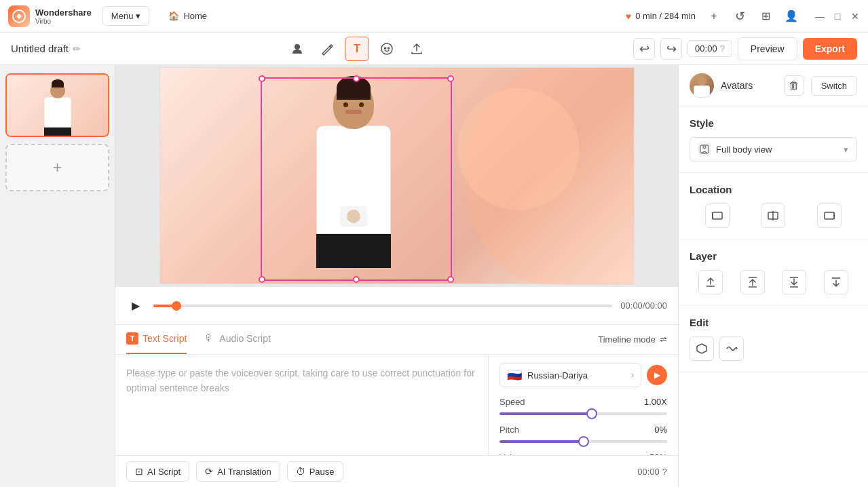 The image size is (868, 487). I want to click on location-center-button, so click(773, 216).